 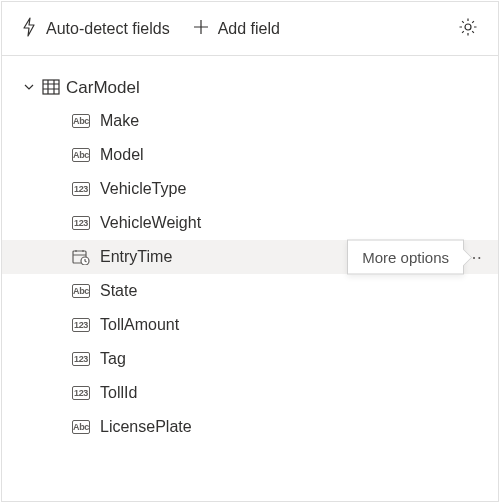 What do you see at coordinates (250, 88) in the screenshot?
I see `tree-root: CarModel` at bounding box center [250, 88].